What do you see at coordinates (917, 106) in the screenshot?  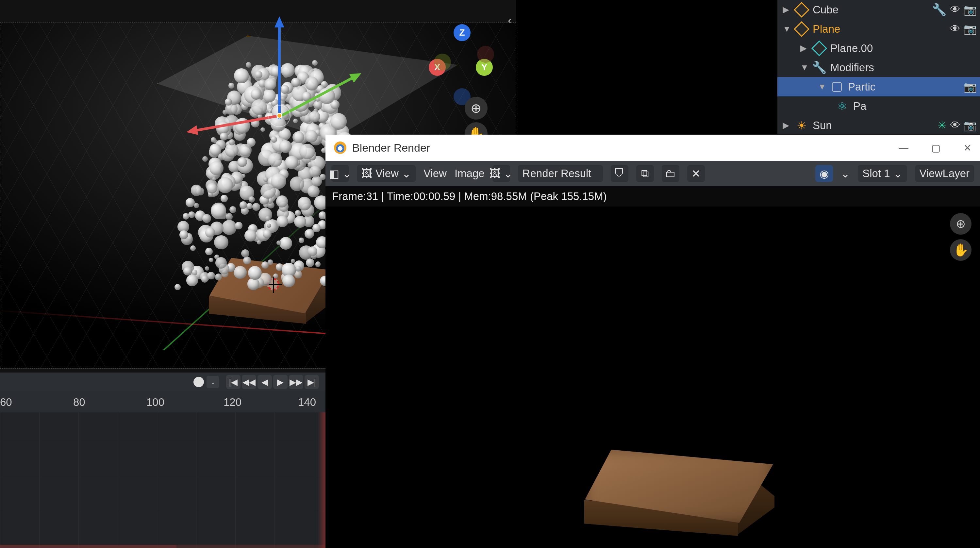 I see `outliner-label: Pa` at bounding box center [917, 106].